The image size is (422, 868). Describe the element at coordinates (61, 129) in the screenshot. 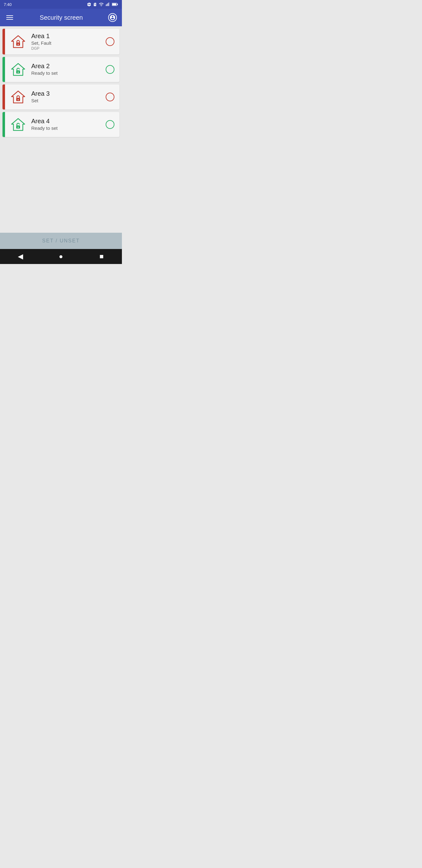

I see `areas-list: Area 1 Set, Fault DGP Area 2 Ready to se…` at that location.